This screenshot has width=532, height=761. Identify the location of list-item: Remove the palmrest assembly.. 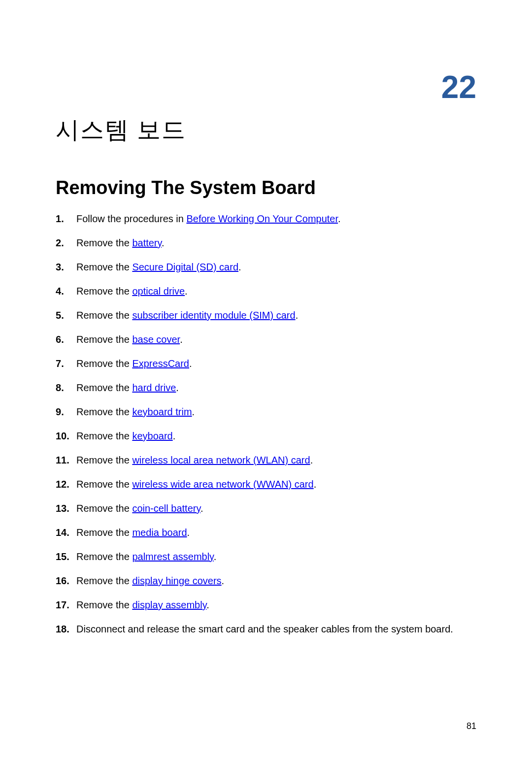
(266, 557).